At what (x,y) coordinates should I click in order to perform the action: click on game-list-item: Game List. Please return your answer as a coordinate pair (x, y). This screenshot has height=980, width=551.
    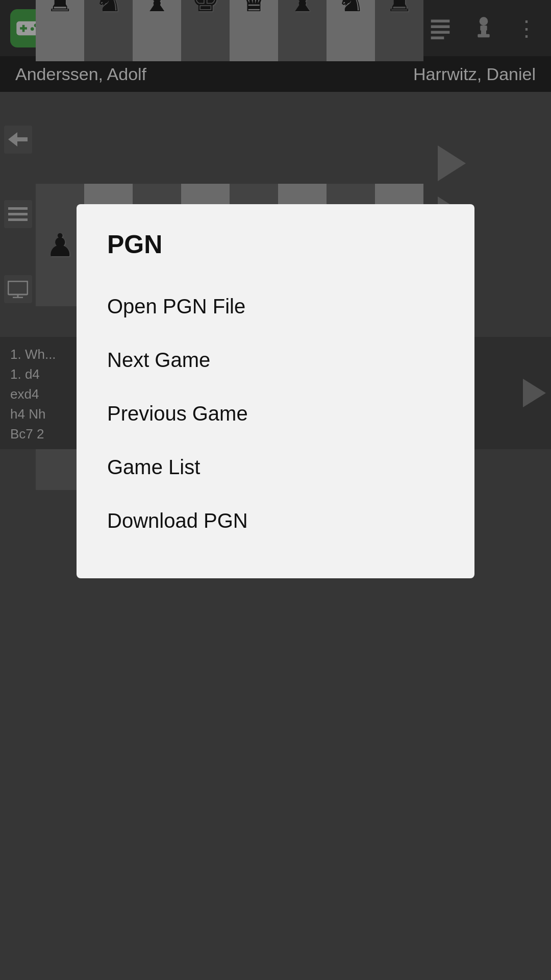
    Looking at the image, I should click on (276, 468).